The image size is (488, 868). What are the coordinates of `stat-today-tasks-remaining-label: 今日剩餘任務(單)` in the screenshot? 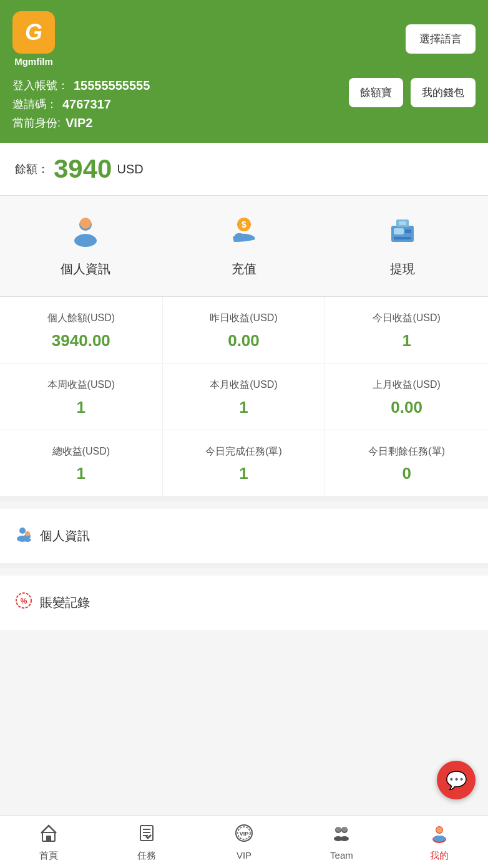 It's located at (407, 451).